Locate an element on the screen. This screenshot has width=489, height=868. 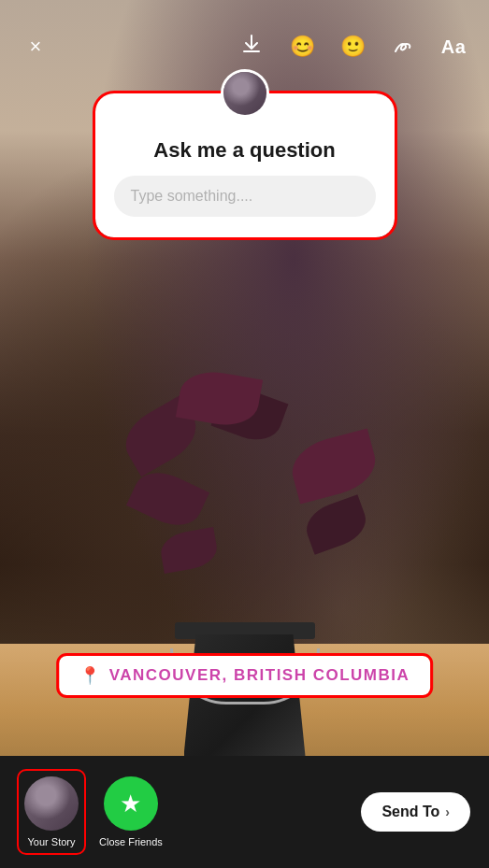
qa-sticker-card: Ask me a question Type something.... is located at coordinates (245, 165).